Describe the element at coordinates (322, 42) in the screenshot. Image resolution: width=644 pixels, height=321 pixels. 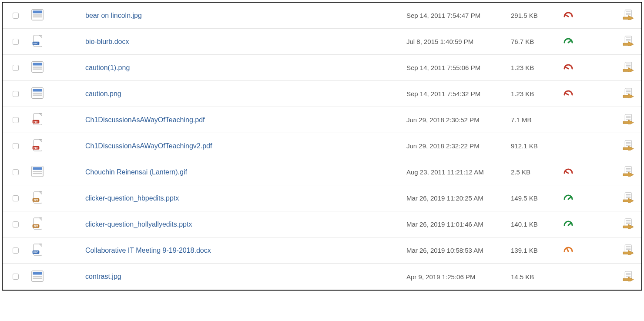
I see `file-row: bio-blurb.docxJul 8, 2015 1:40:59 PM76.7…` at that location.